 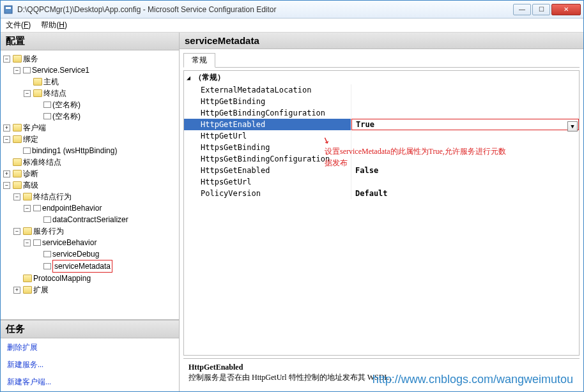 I want to click on tree-endpoints: 终结点, so click(x=55, y=93).